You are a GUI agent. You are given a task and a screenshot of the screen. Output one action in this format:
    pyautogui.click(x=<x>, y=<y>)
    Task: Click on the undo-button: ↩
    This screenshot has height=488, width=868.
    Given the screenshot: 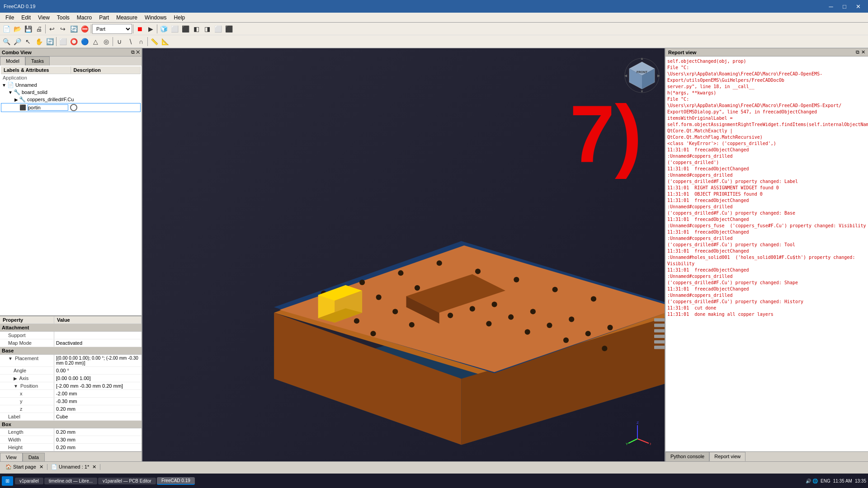 What is the action you would take?
    pyautogui.click(x=52, y=29)
    